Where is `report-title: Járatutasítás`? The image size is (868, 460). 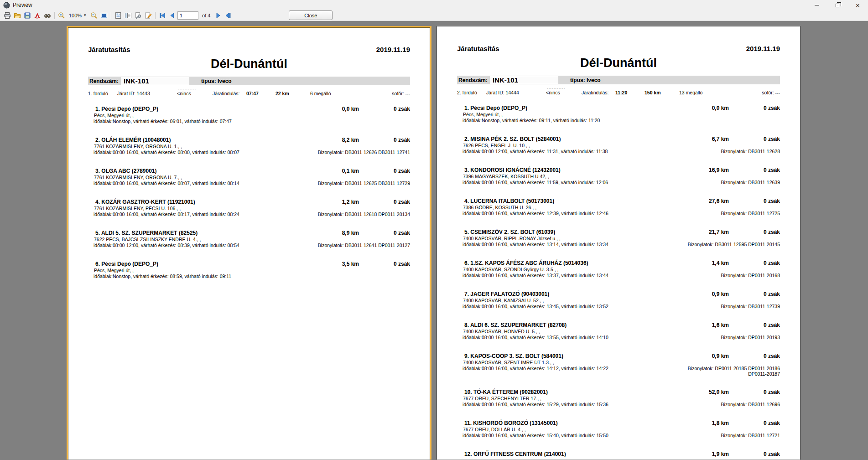 report-title: Járatutasítás is located at coordinates (109, 49).